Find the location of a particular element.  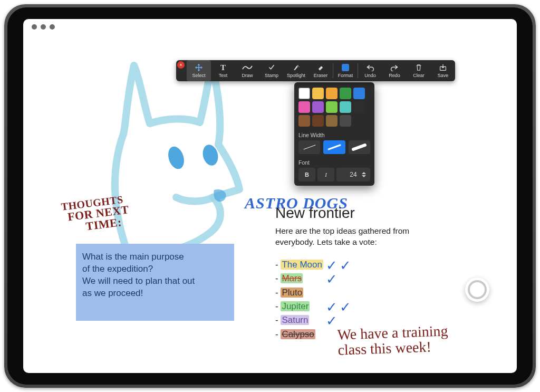

vote-option: - Calypso is located at coordinates (300, 334).